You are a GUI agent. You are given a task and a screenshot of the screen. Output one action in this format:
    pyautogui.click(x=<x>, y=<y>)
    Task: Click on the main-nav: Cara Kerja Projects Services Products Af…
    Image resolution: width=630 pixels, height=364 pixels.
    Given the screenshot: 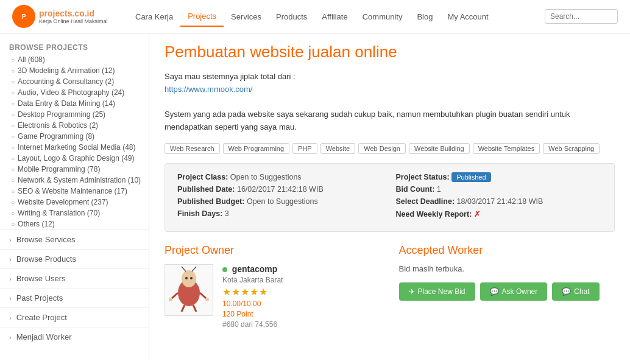 What is the action you would take?
    pyautogui.click(x=336, y=17)
    